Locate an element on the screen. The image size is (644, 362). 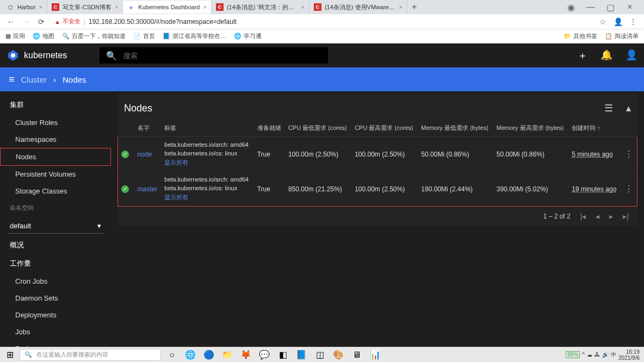
sidebar-item-namespaces: Namespaces is located at coordinates (55, 139).